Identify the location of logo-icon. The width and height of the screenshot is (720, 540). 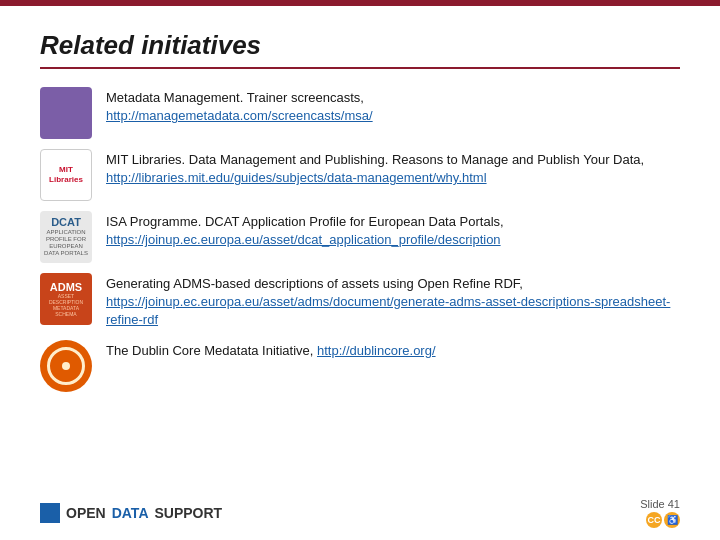
(50, 513).